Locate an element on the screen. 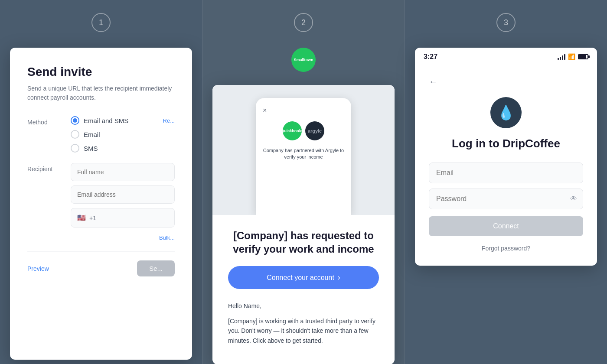  content-headline: [Company] has requested to verify your w… is located at coordinates (304, 242).